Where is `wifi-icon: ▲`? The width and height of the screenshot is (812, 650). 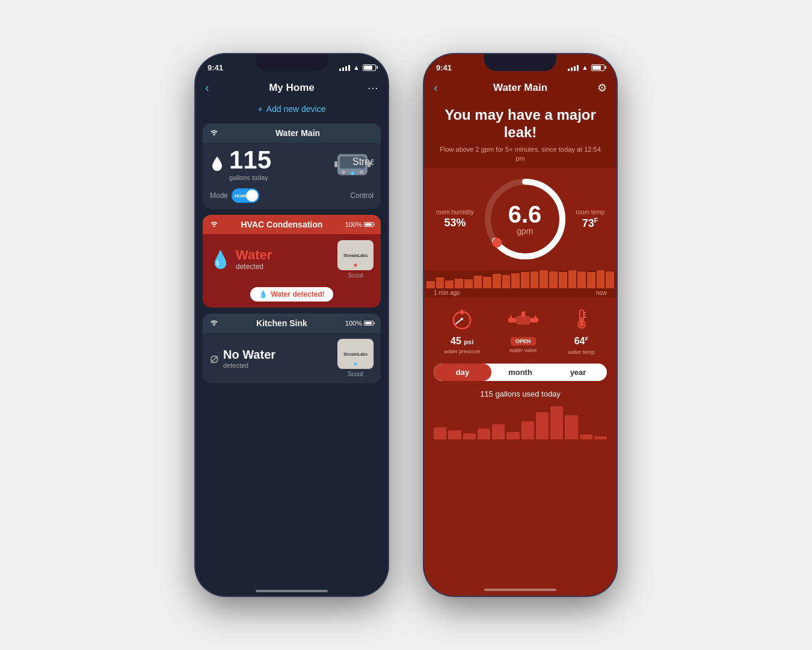
wifi-icon: ▲ is located at coordinates (356, 67).